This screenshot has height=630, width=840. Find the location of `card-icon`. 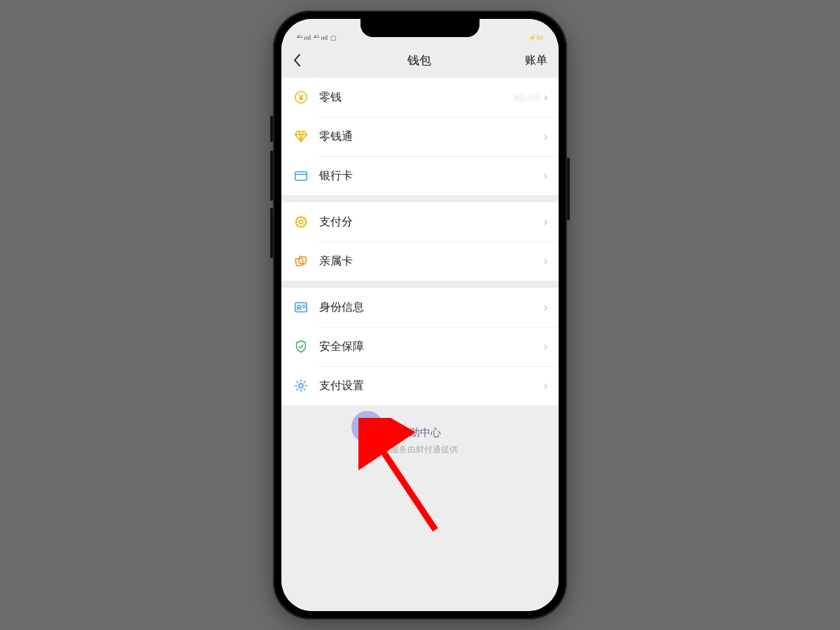

card-icon is located at coordinates (301, 176).